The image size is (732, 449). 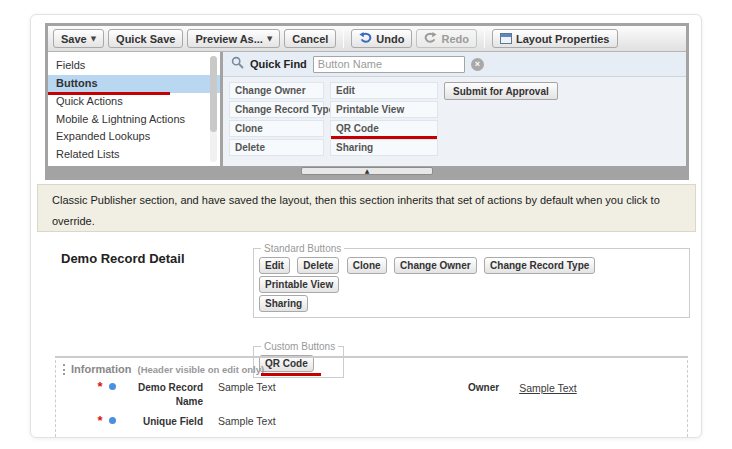 I want to click on palette-category-related-lists: Related Lists, so click(x=134, y=155).